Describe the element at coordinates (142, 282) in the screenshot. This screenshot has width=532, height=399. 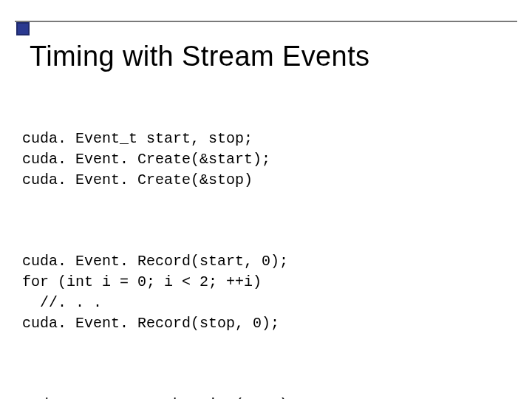
I see `code-line: for (int i = 0; i < 2; ++i)` at that location.